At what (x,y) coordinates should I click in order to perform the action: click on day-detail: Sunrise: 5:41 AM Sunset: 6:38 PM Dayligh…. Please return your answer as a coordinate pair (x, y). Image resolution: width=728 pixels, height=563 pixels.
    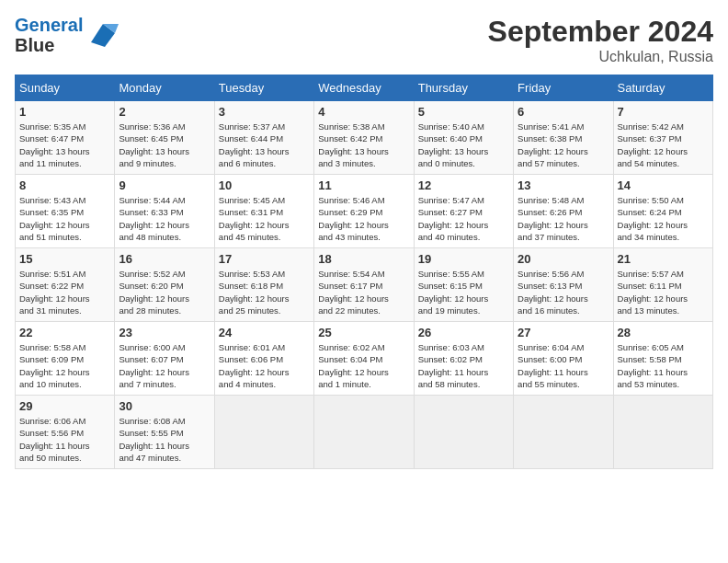
    Looking at the image, I should click on (563, 145).